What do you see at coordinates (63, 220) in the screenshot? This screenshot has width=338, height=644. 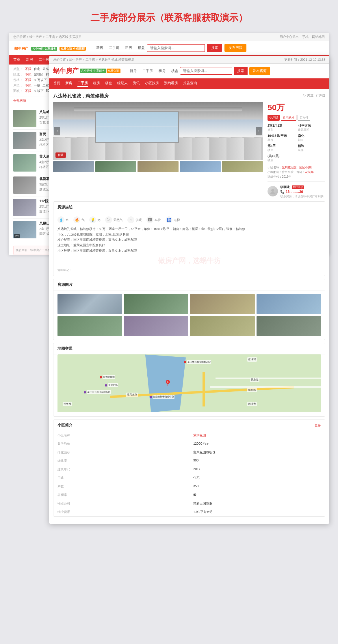 I see `icon-water: 💧 水` at bounding box center [63, 220].